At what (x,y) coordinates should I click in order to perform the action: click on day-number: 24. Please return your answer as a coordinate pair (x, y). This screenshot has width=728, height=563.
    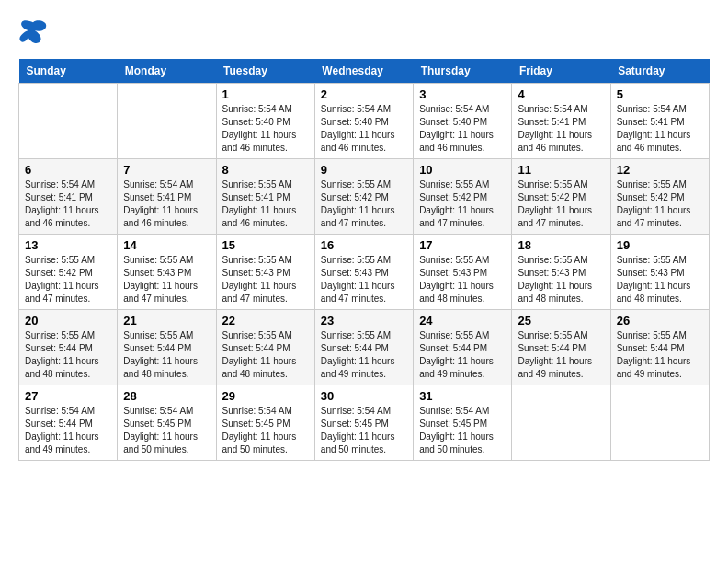
    Looking at the image, I should click on (462, 320).